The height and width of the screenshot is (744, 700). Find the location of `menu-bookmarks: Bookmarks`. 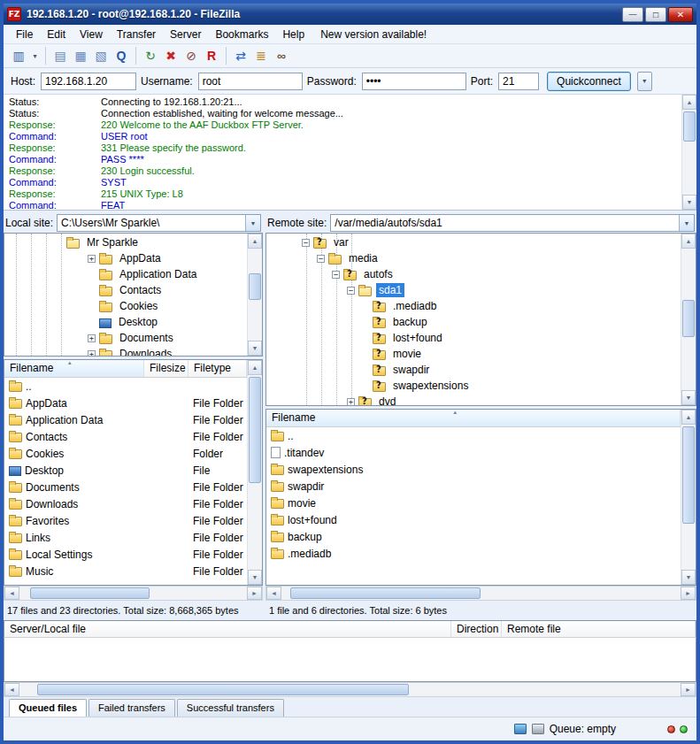

menu-bookmarks: Bookmarks is located at coordinates (242, 35).